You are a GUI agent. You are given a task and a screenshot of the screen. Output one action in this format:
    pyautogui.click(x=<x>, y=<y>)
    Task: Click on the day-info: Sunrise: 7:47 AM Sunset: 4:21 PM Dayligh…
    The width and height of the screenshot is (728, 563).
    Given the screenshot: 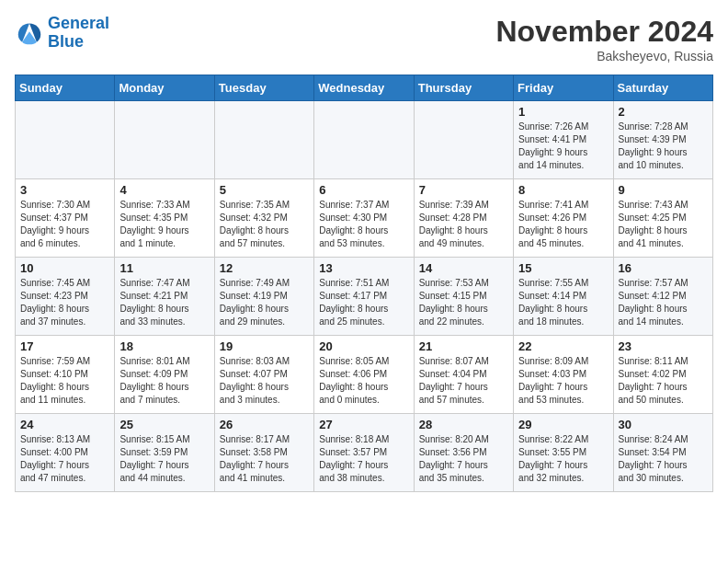 What is the action you would take?
    pyautogui.click(x=164, y=303)
    